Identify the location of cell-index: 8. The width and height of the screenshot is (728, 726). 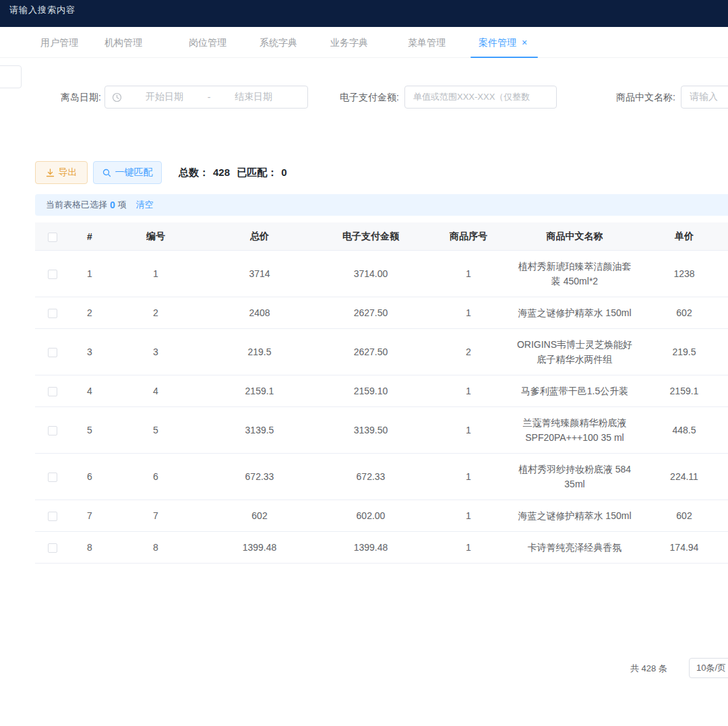
(90, 547).